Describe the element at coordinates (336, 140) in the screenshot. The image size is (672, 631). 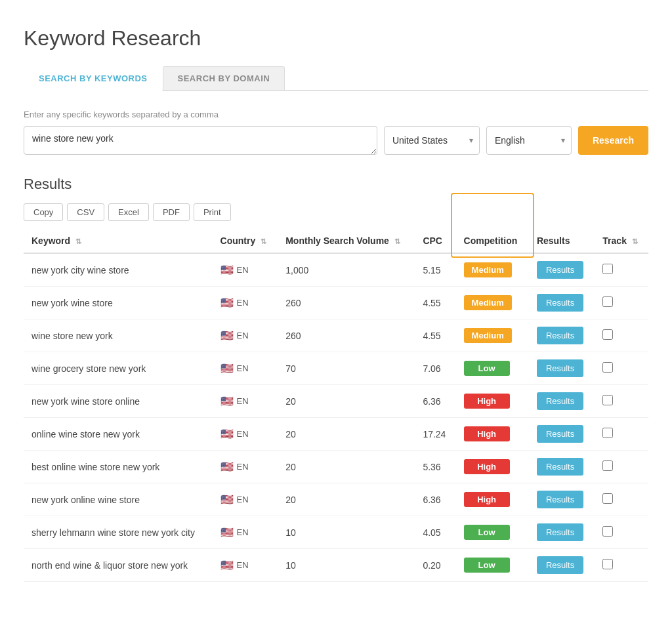
I see `search-row: wine store new york United States United…` at that location.